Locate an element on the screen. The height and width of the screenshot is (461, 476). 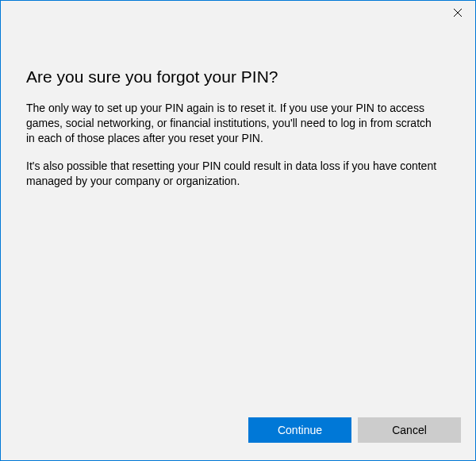
dialog-heading: Are you sure you forgot your PIN? is located at coordinates (238, 77).